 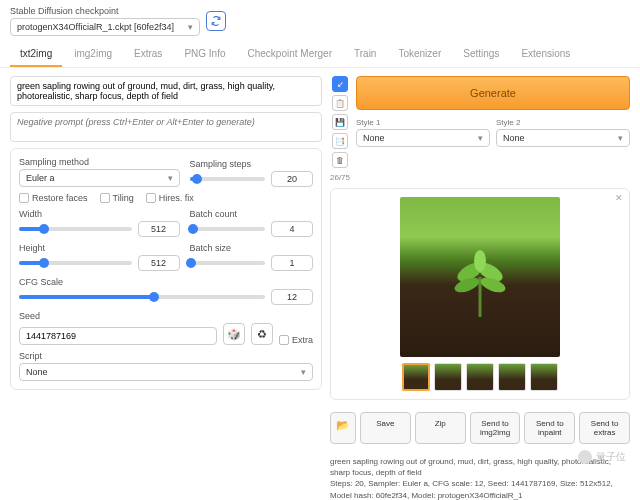 What do you see at coordinates (234, 334) in the screenshot?
I see `random-seed-button: 🎲` at bounding box center [234, 334].